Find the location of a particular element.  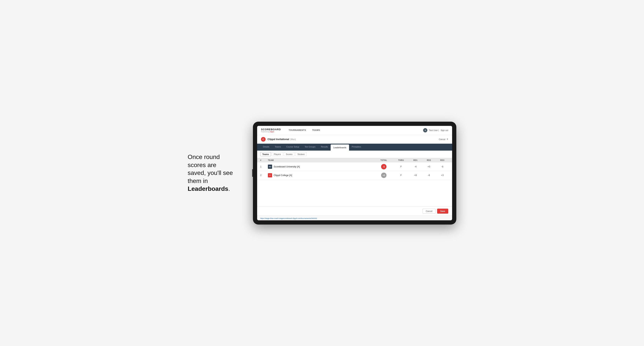

save-button: Save is located at coordinates (443, 211).